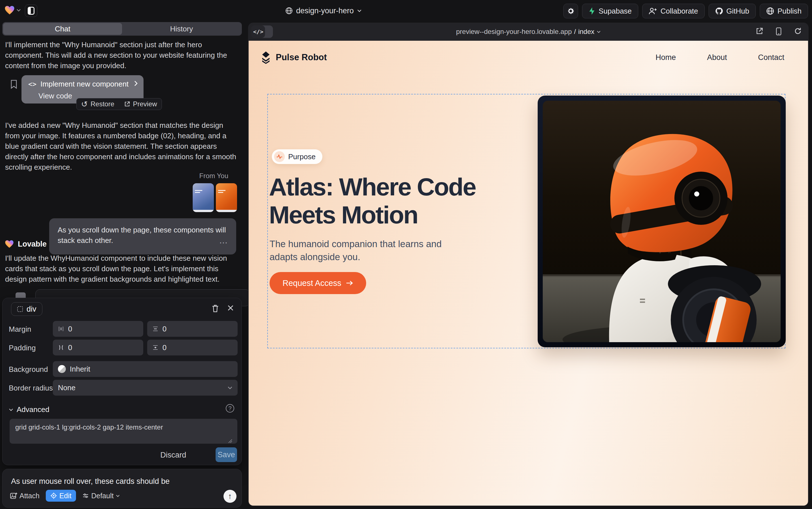 This screenshot has width=812, height=509. Describe the element at coordinates (368, 250) in the screenshot. I see `hero-subtext: The humanoid companion that learns and a…` at that location.